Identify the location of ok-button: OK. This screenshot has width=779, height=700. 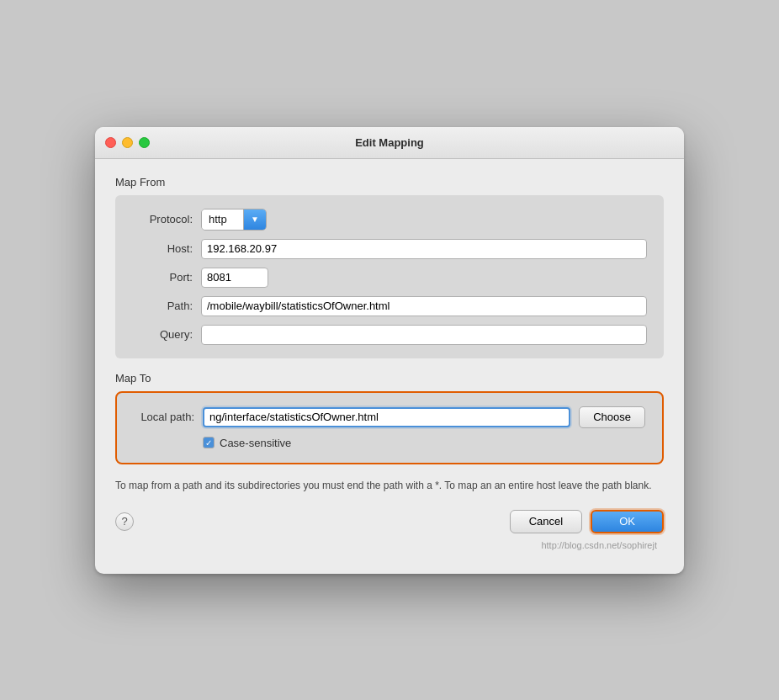
(628, 522).